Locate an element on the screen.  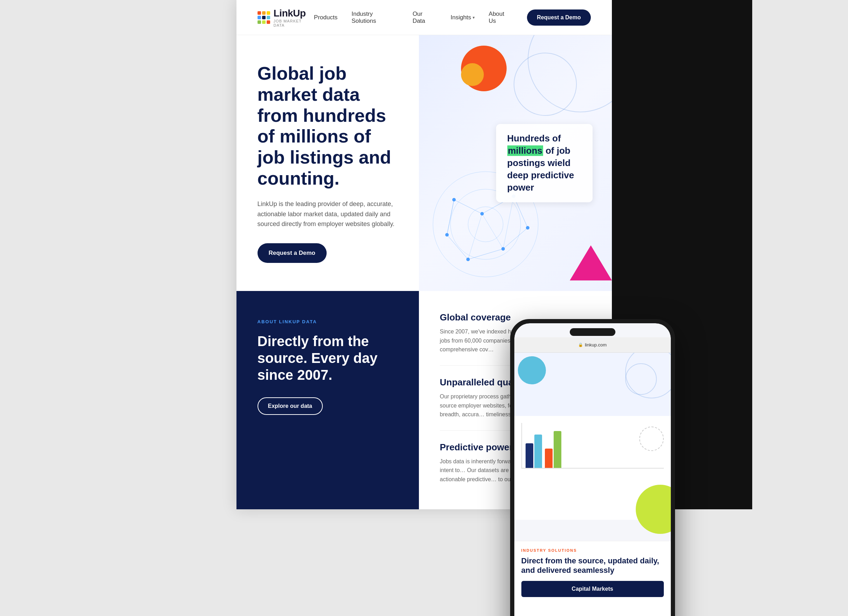
logo-text: LinkUp JOB MARKET DATA is located at coordinates (294, 18).